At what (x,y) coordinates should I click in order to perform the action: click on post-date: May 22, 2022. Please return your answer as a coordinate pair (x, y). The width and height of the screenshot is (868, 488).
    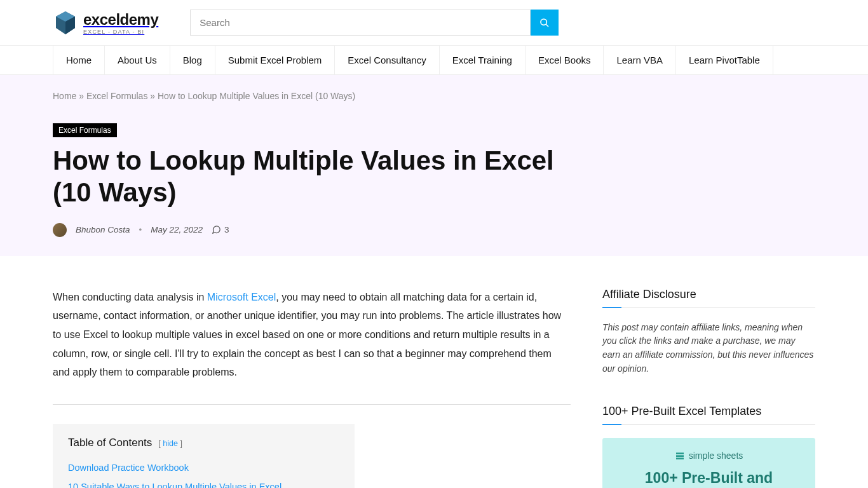
    Looking at the image, I should click on (177, 230).